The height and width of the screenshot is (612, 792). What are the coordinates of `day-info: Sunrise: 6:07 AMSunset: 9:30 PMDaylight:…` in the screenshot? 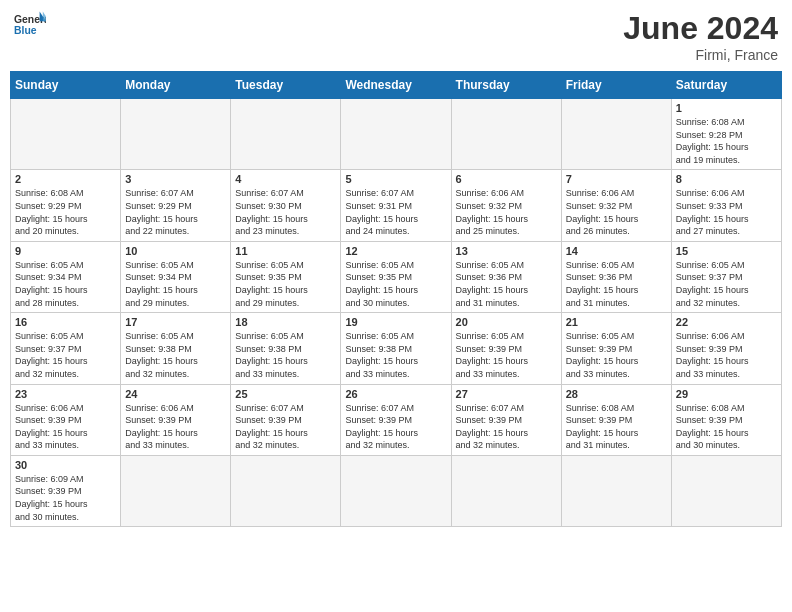 It's located at (286, 212).